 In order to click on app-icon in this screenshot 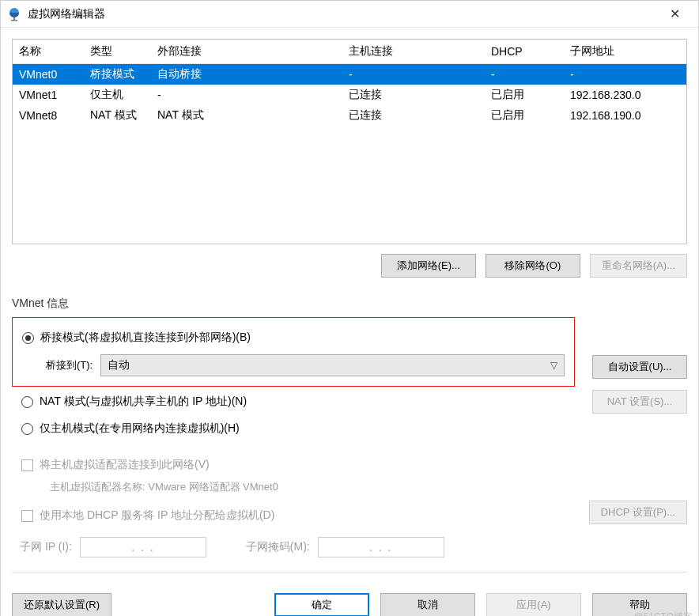, I will do `click(14, 14)`.